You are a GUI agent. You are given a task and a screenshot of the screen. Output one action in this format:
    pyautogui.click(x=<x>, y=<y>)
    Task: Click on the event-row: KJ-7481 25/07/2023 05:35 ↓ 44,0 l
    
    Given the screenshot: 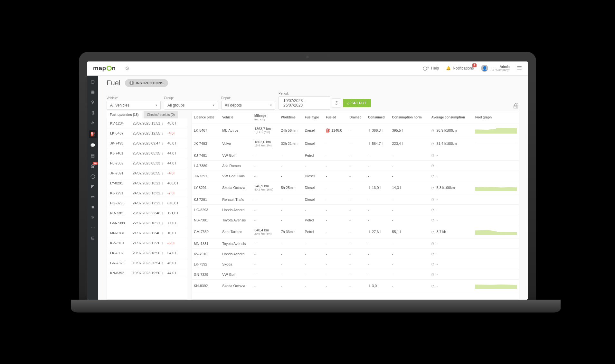 What is the action you would take?
    pyautogui.click(x=147, y=153)
    